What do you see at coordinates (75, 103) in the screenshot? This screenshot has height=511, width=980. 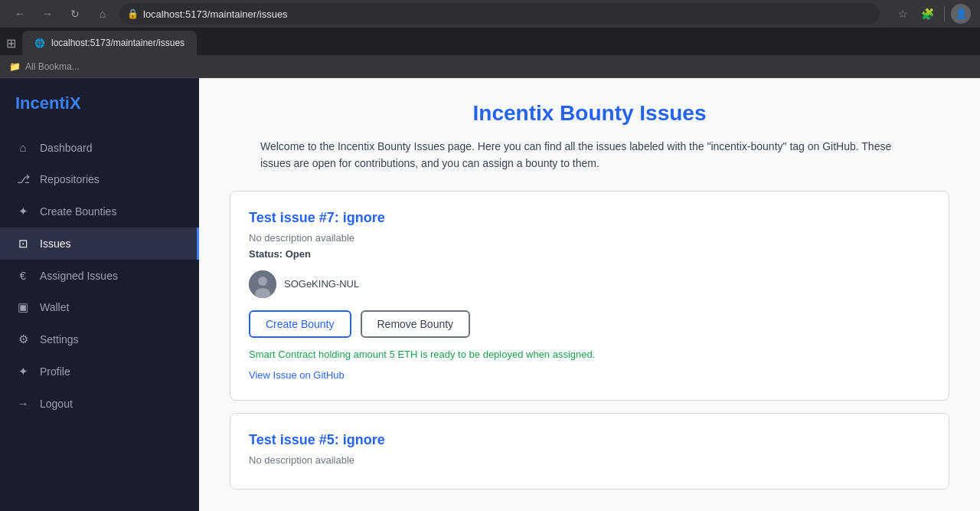 I see `logo-highlight: X` at bounding box center [75, 103].